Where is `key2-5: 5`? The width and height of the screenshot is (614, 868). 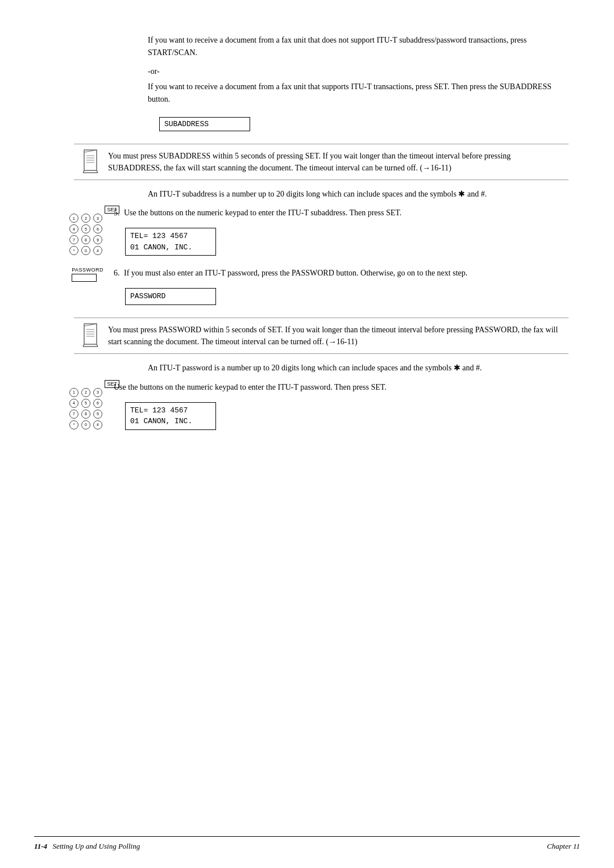
key2-5: 5 is located at coordinates (86, 403).